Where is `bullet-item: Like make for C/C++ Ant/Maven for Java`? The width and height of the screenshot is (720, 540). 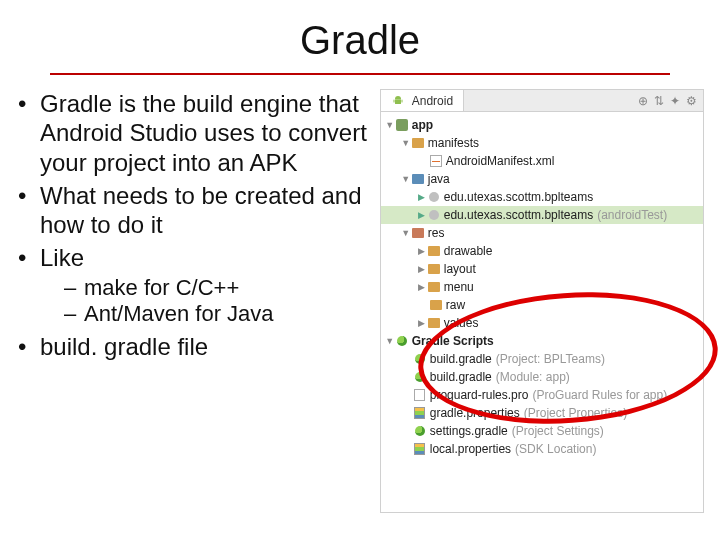 bullet-item: Like make for C/C++ Ant/Maven for Java is located at coordinates (193, 286).